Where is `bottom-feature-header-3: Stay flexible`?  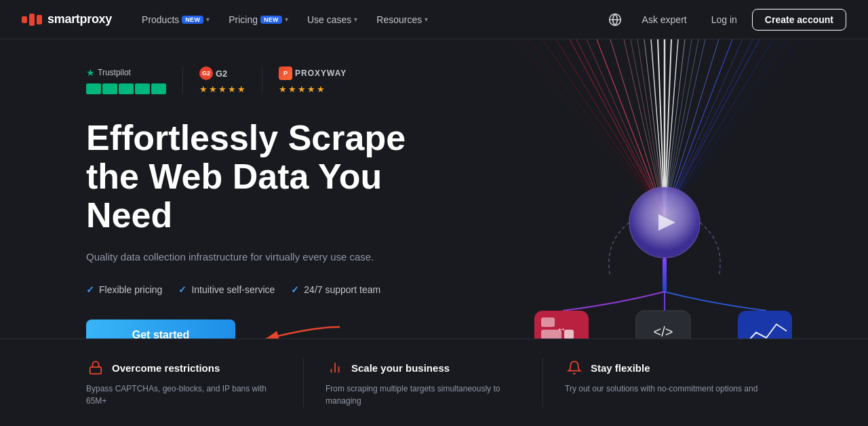
bottom-feature-header-3: Stay flexible is located at coordinates (663, 368).